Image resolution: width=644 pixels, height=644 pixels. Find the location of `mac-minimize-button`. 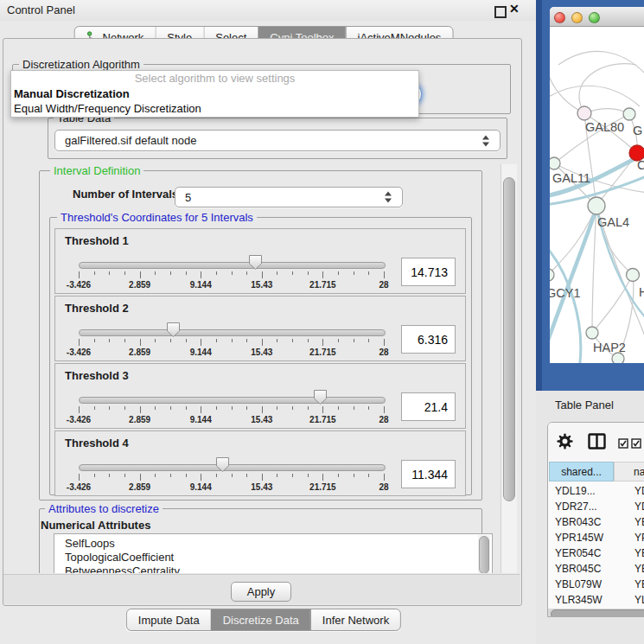

mac-minimize-button is located at coordinates (577, 17).